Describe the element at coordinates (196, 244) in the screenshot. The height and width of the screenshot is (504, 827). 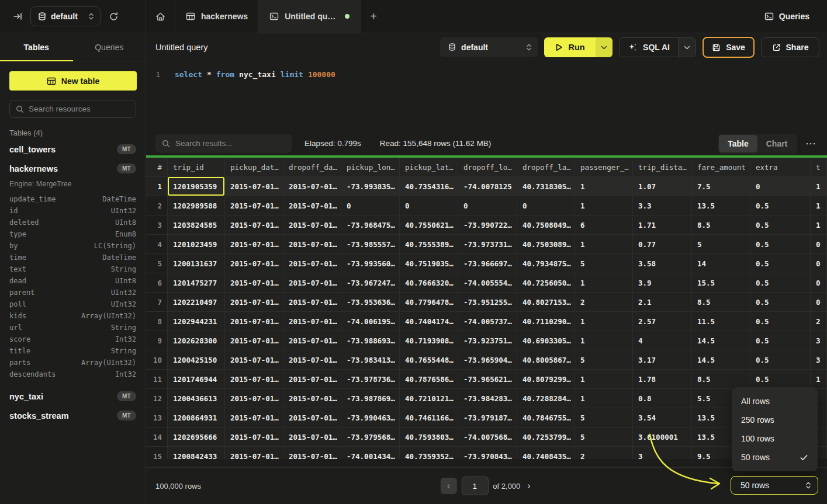
I see `cell: 1201023459` at that location.